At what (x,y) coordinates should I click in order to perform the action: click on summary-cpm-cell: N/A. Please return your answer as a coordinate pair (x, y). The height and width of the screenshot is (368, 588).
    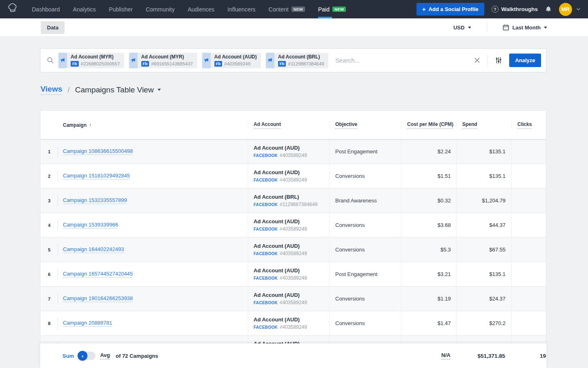
    Looking at the image, I should click on (428, 356).